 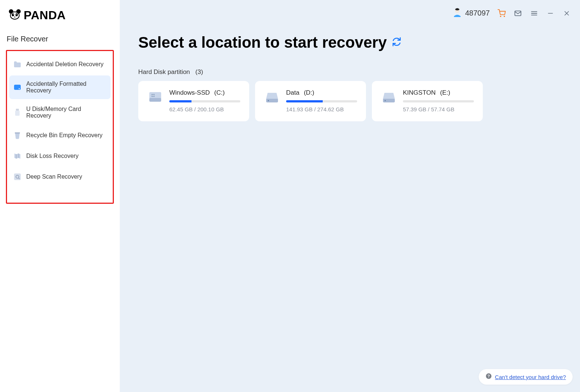 I want to click on drive-card-body: Windows-SSD(C:)62.45 GB / 200.10 GB, so click(x=205, y=101).